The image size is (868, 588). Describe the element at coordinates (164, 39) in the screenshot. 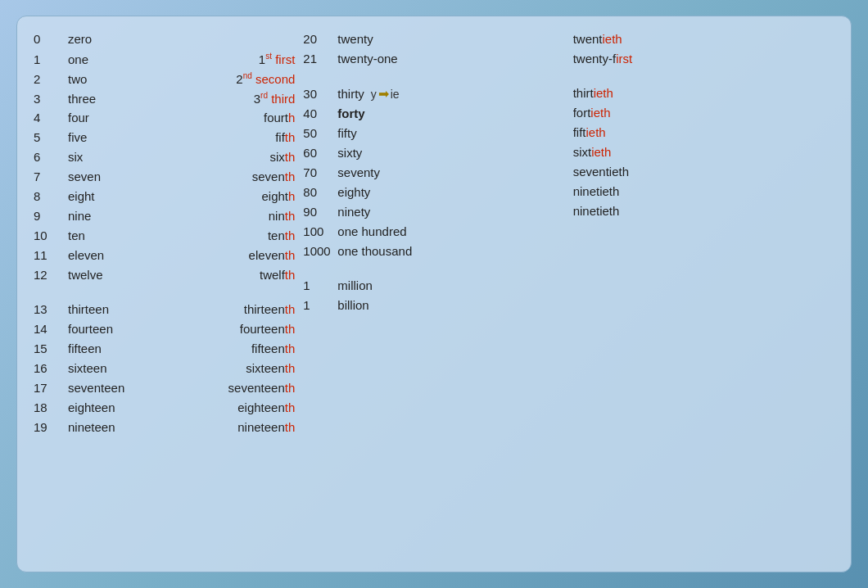

I see `row-0: 0 zero` at that location.